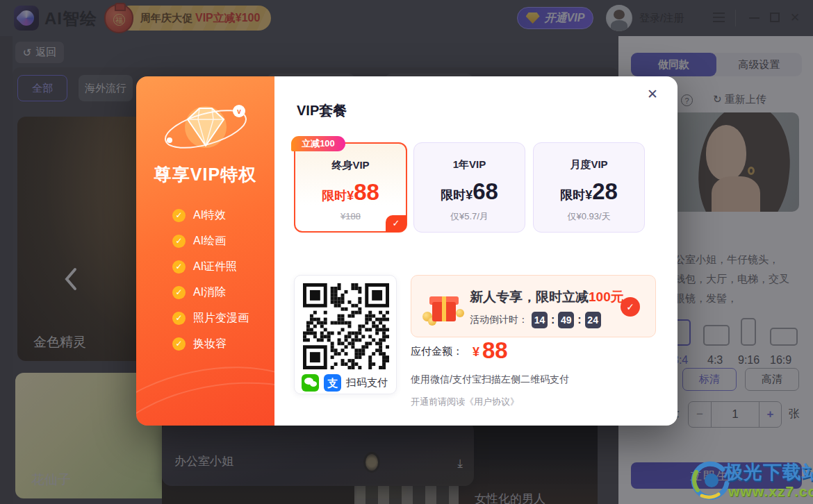  What do you see at coordinates (459, 350) in the screenshot?
I see `amount-due: 应付金额： ¥ 88` at bounding box center [459, 350].